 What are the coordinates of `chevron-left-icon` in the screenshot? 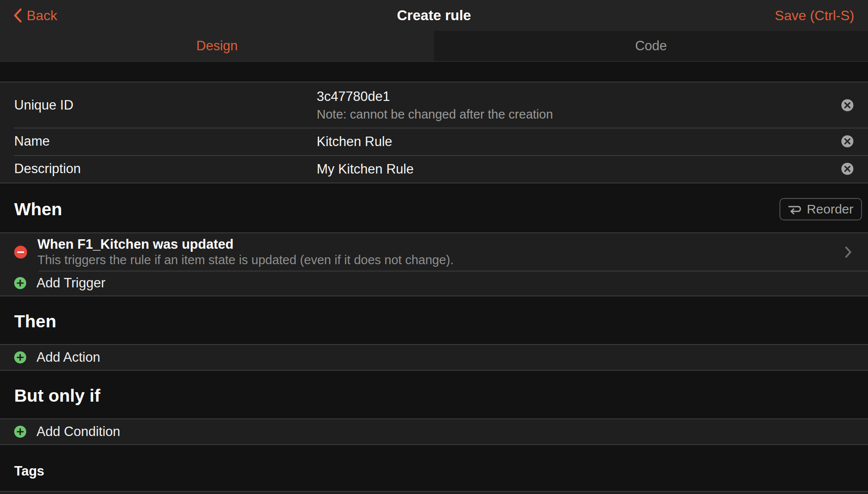 It's located at (18, 15).